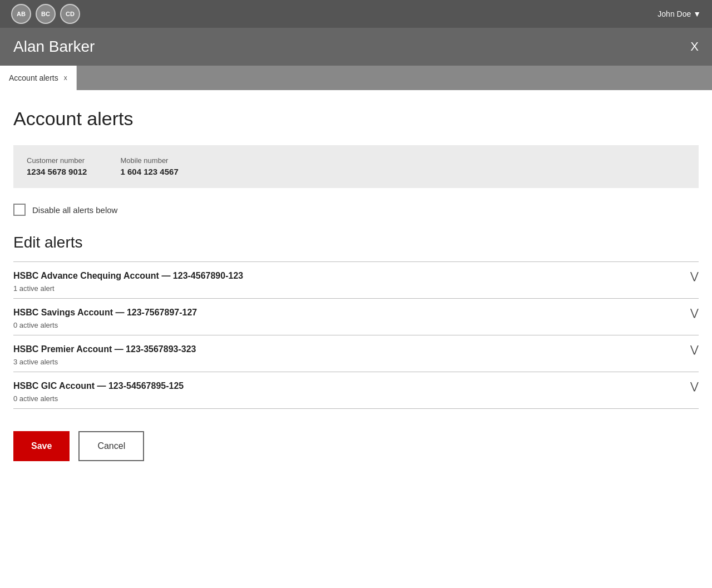  I want to click on tab-close-button: x, so click(66, 78).